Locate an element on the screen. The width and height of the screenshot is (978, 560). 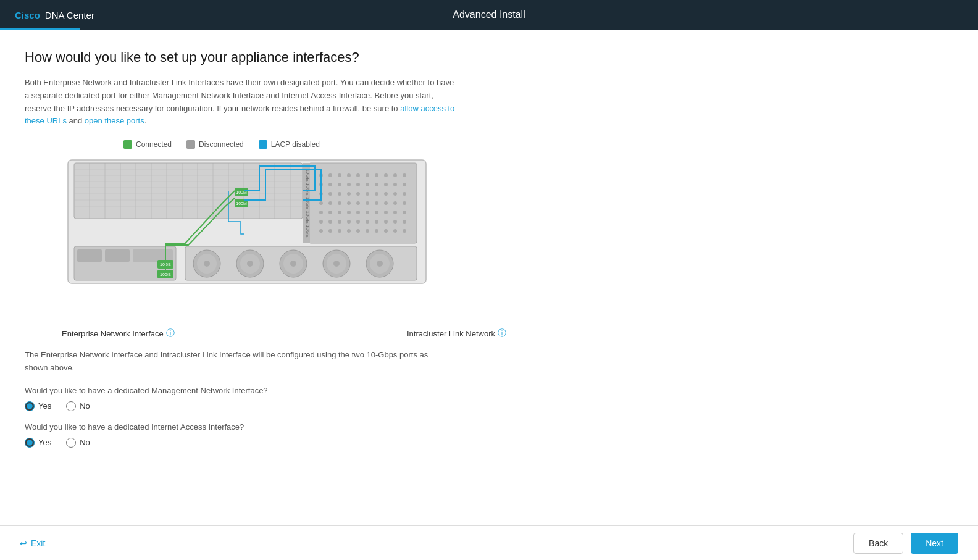
connected-dot is located at coordinates (128, 144).